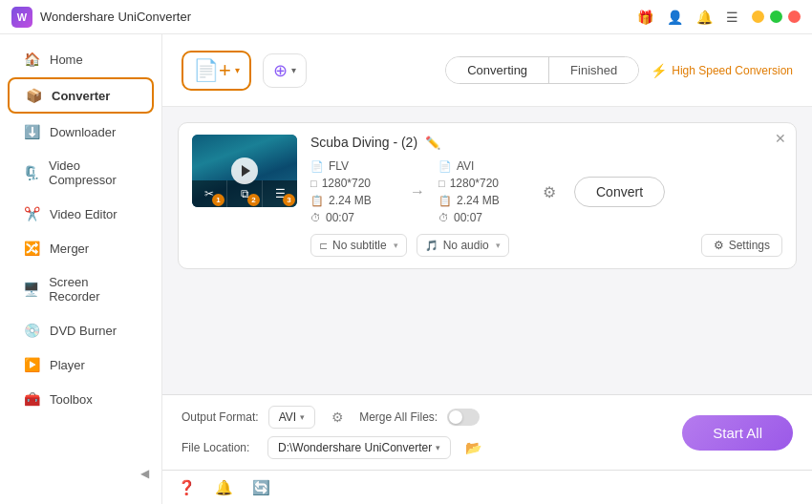  Describe the element at coordinates (84, 214) in the screenshot. I see `sidebar-label-editor: Video Editor` at that location.